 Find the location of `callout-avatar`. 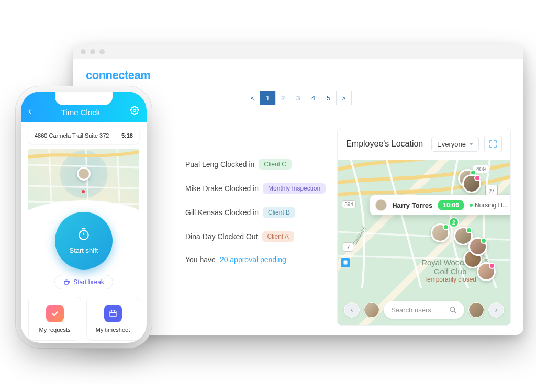

callout-avatar is located at coordinates (381, 205).